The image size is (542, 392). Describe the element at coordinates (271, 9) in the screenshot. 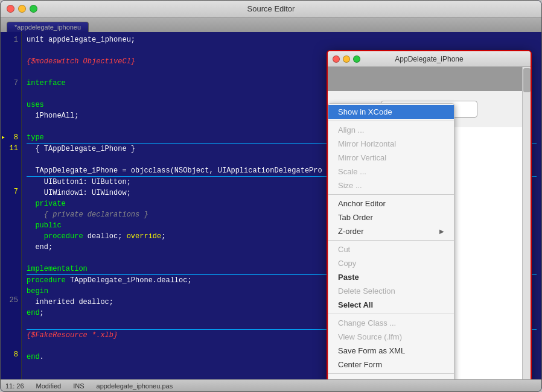

I see `title-bar: Source Editor` at that location.